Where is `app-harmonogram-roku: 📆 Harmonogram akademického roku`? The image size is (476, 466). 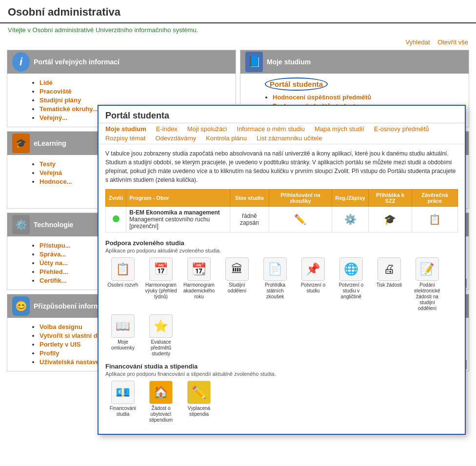 app-harmonogram-roku: 📆 Harmonogram akademického roku is located at coordinates (199, 285).